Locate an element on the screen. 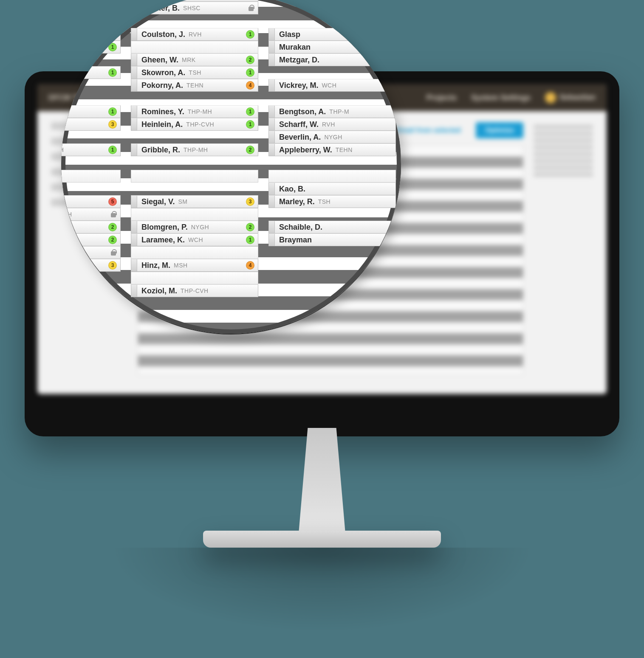 The image size is (644, 658). assignment-card: Gheen, W.MRK2 is located at coordinates (195, 60).